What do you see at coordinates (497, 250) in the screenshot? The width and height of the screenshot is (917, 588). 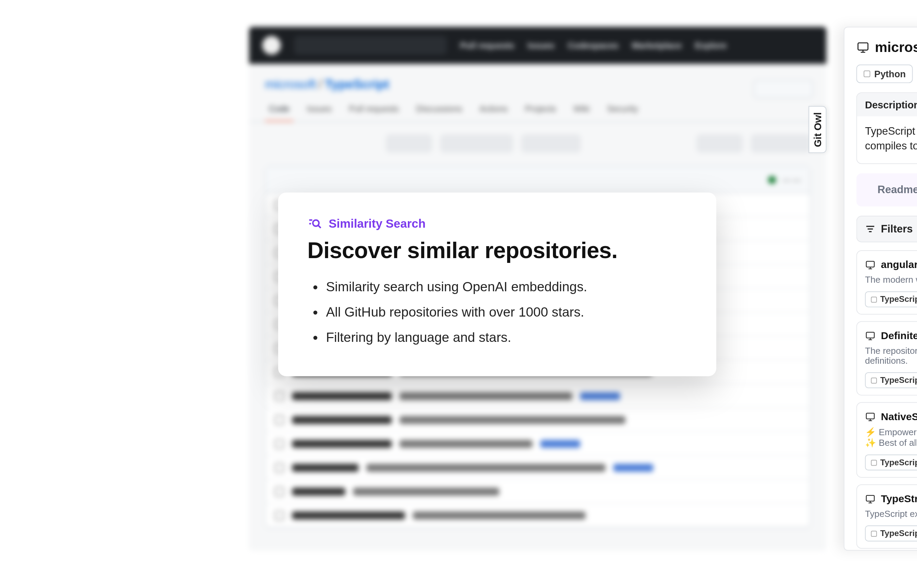 I see `feature-headline: Discover similar repositories.` at bounding box center [497, 250].